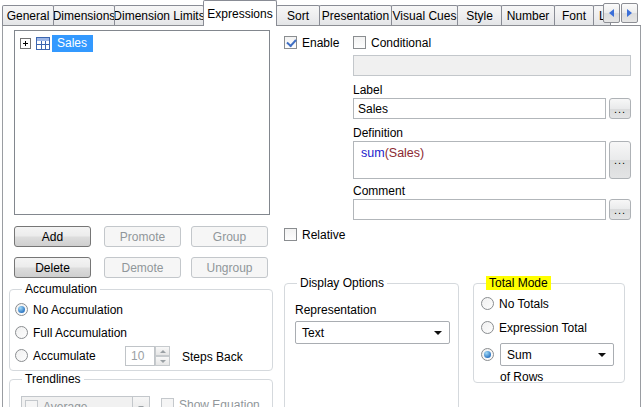  What do you see at coordinates (480, 108) in the screenshot?
I see `label-input` at bounding box center [480, 108].